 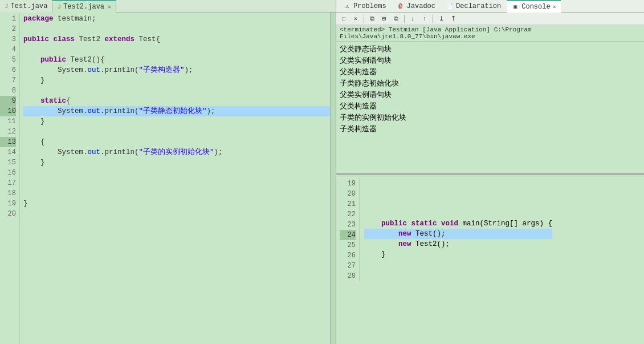 What do you see at coordinates (177, 111) in the screenshot?
I see `code-line-10: System.out.println("子类静态初始化块");` at bounding box center [177, 111].